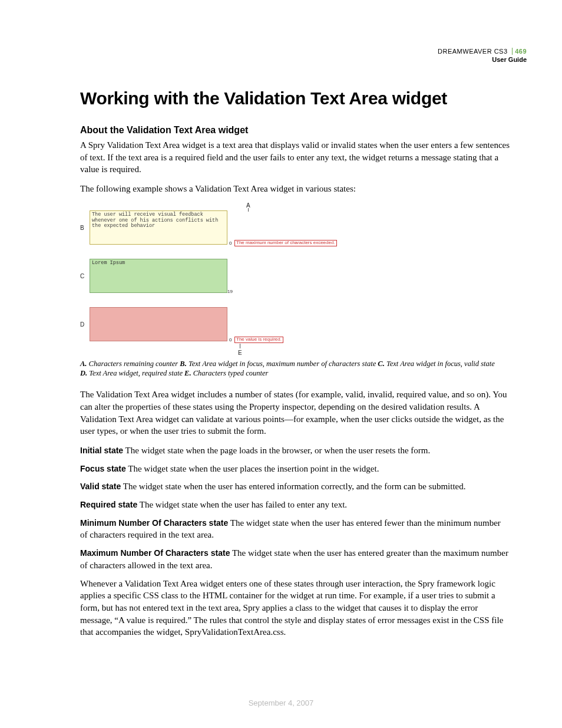  Describe the element at coordinates (295, 508) in the screenshot. I see `states-list: Initial state The widget state when the …` at that location.